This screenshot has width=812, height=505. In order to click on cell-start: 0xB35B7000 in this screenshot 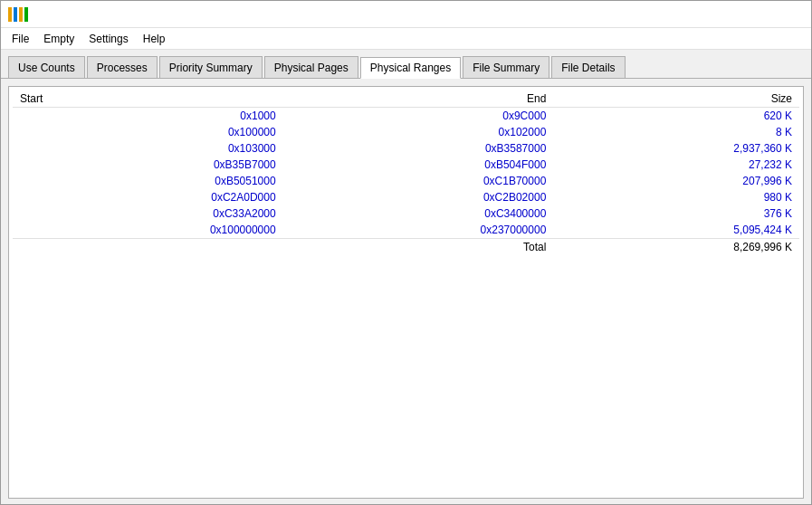, I will do `click(148, 165)`.